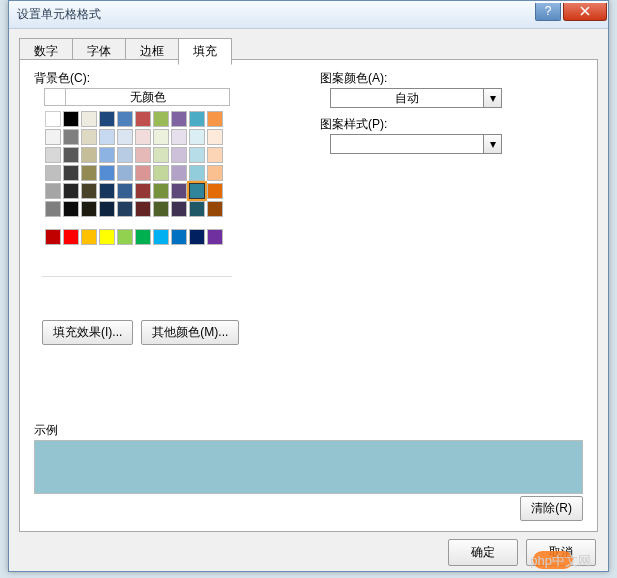  What do you see at coordinates (276, 14) in the screenshot?
I see `window-title: 设置单元格格式` at bounding box center [276, 14].